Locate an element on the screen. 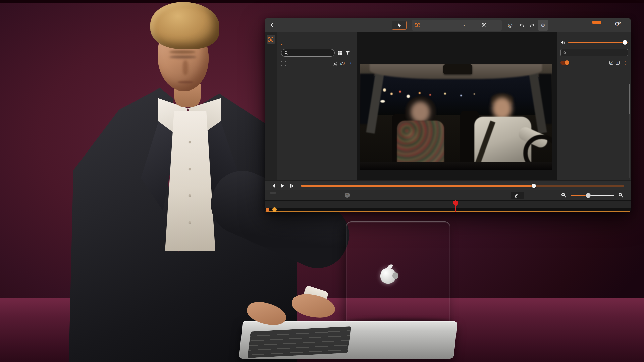  settings-button: ⚙ is located at coordinates (543, 25).